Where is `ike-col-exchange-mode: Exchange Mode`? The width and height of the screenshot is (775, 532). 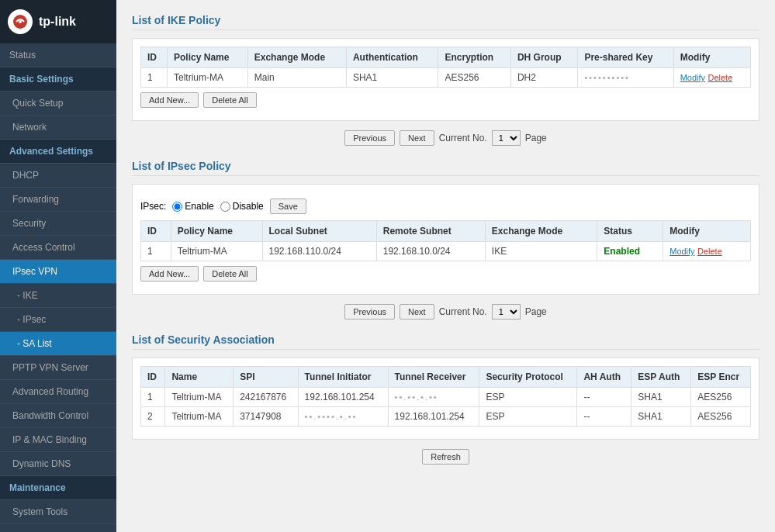
ike-col-exchange-mode: Exchange Mode is located at coordinates (296, 57).